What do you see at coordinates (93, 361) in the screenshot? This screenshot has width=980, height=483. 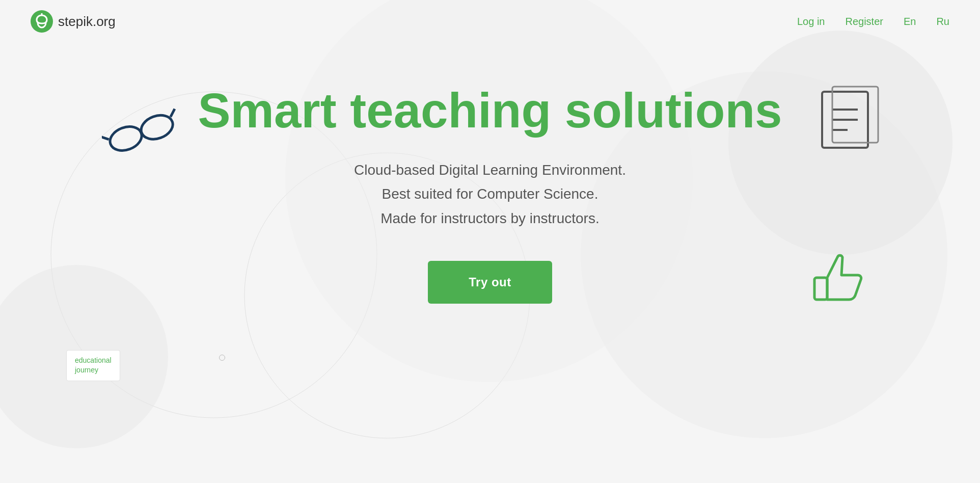 I see `edu-badge-line1: educational` at bounding box center [93, 361].